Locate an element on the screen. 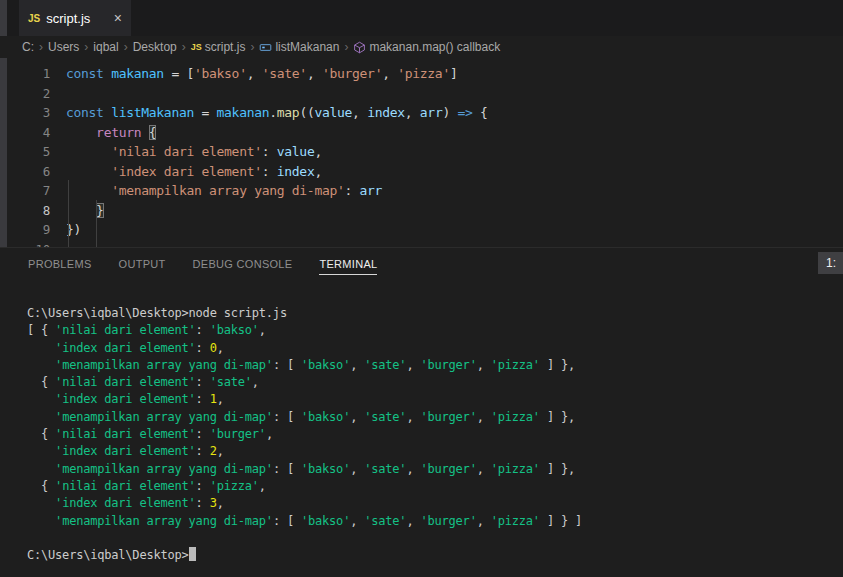 Image resolution: width=843 pixels, height=577 pixels. terminal-token: 'pizza' is located at coordinates (234, 486).